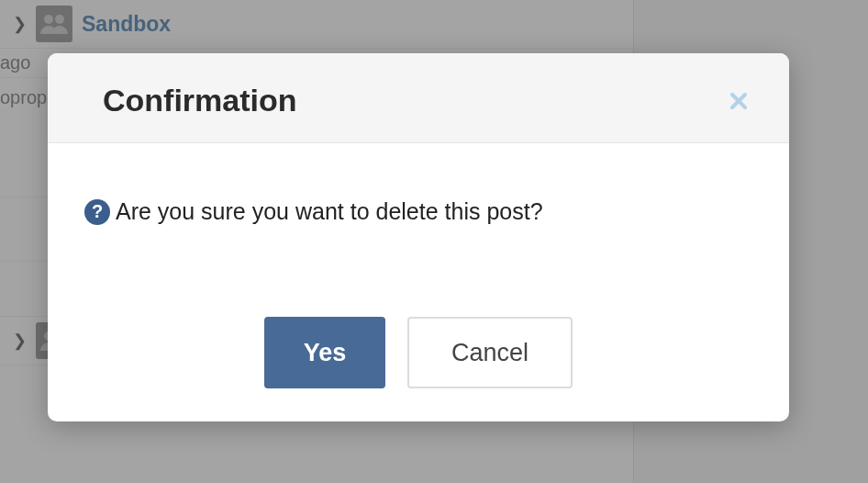  I want to click on modal-message: Are you sure you want to delete this pos…, so click(329, 211).